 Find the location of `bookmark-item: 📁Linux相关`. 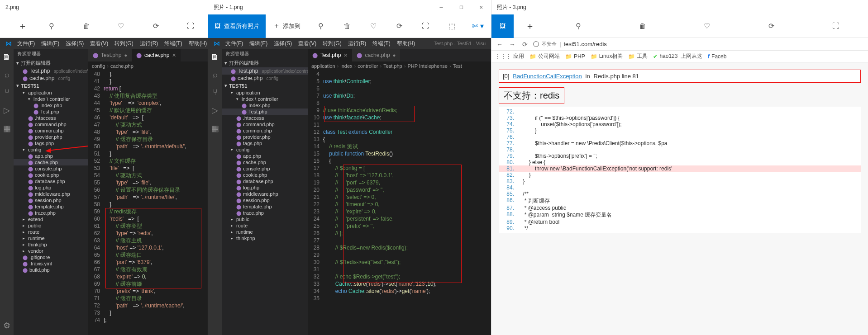

bookmark-item: 📁Linux相关 is located at coordinates (607, 56).